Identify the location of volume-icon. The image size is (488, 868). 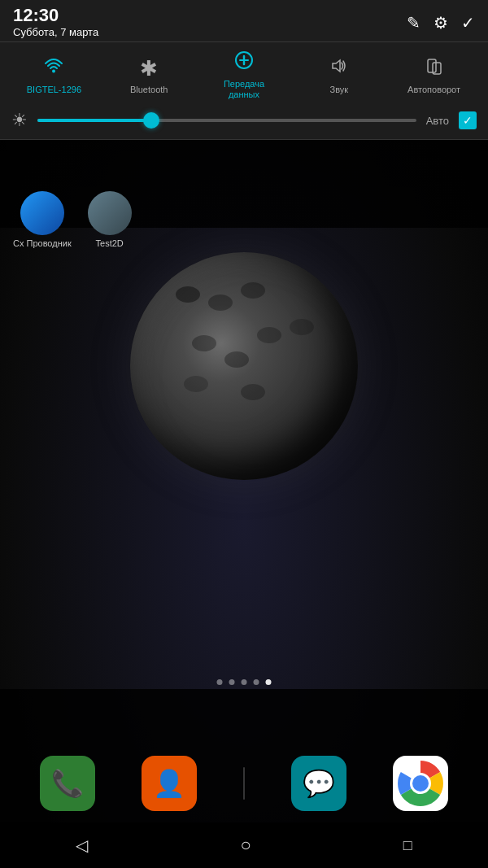
(339, 68).